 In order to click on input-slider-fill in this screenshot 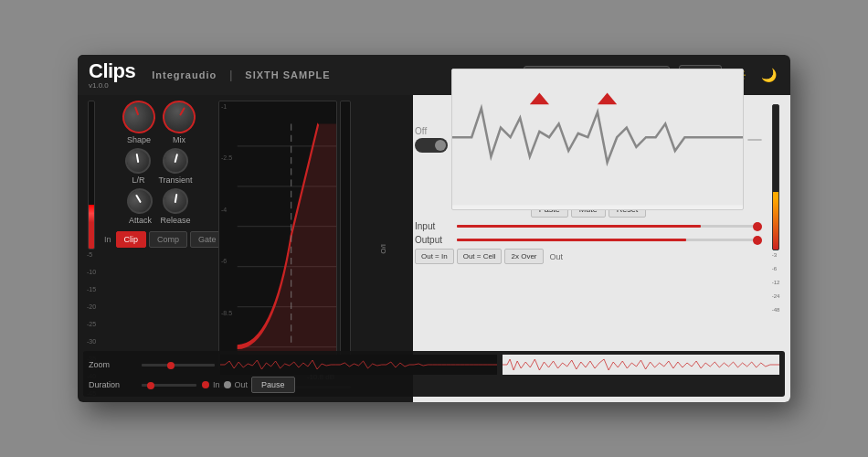, I will do `click(579, 227)`.